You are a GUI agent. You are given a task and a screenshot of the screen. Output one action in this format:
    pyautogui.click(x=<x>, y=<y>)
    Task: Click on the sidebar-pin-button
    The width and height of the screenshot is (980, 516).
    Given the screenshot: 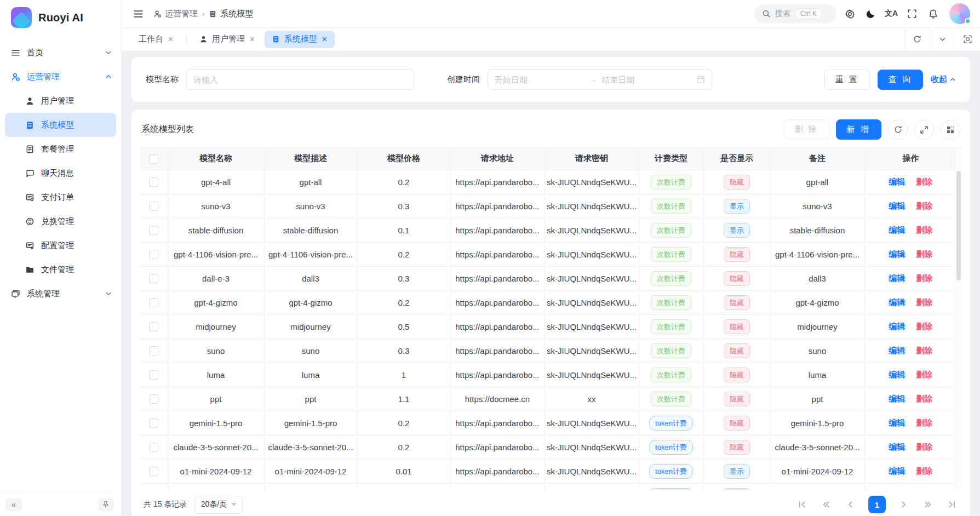 What is the action you would take?
    pyautogui.click(x=106, y=504)
    